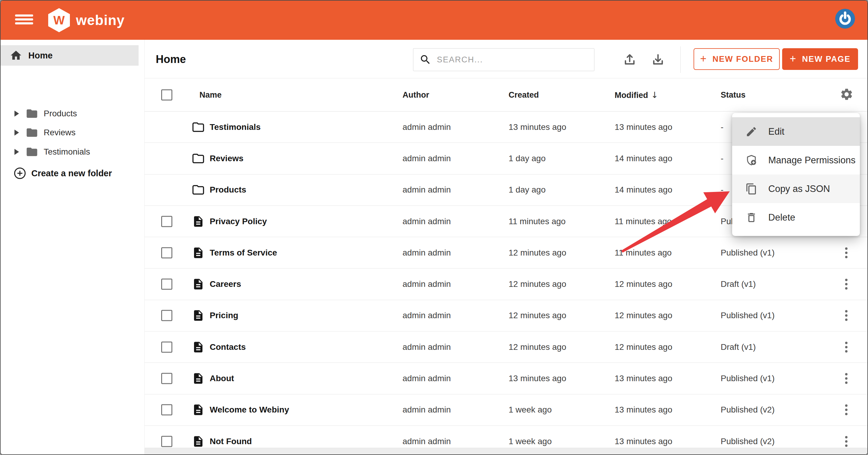  I want to click on sidebar-home-label: Home, so click(40, 56).